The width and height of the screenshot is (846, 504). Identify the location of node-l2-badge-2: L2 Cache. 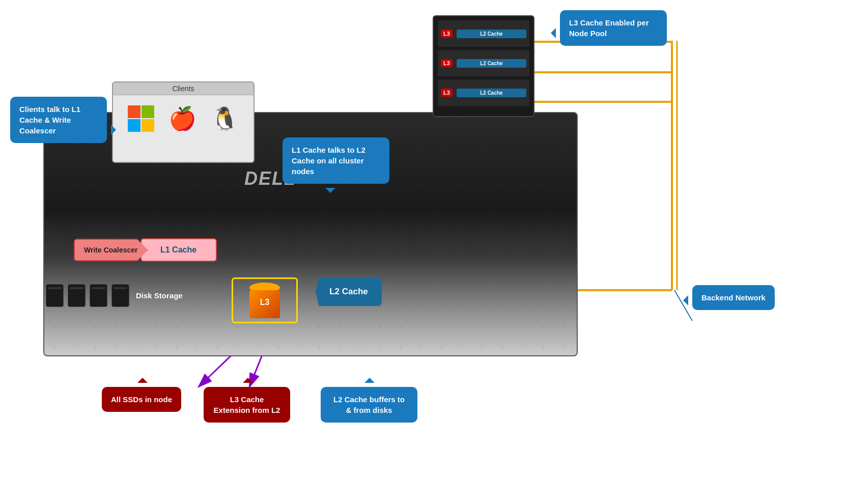
(492, 63).